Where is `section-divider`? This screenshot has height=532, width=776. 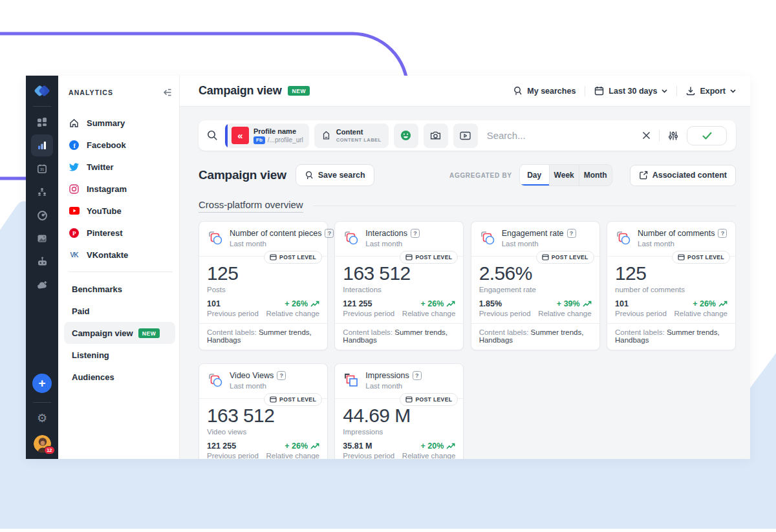 section-divider is located at coordinates (524, 206).